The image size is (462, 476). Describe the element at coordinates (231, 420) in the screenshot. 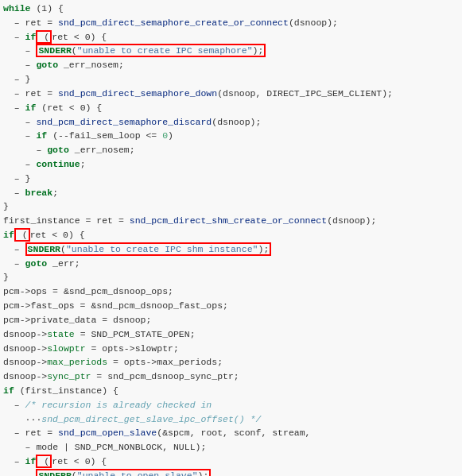

I see `code-line: ···snd_pcm_direct_get_slave_ipc_offset()…` at that location.